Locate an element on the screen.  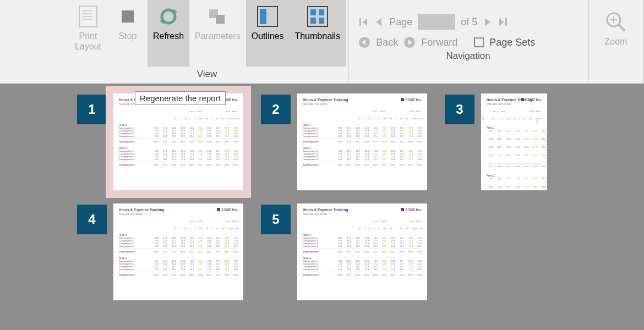
zoom-button: Zoom is located at coordinates (616, 36).